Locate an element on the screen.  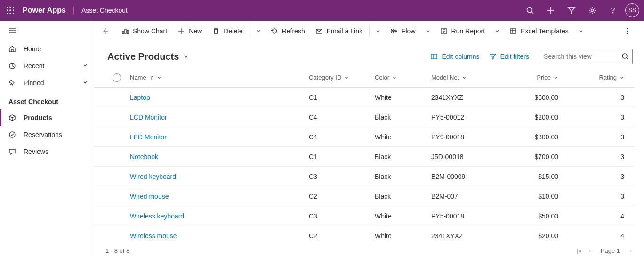
table-row: Wireless mouse C2 White 2341XYXZ $20.00 … is located at coordinates (364, 234).